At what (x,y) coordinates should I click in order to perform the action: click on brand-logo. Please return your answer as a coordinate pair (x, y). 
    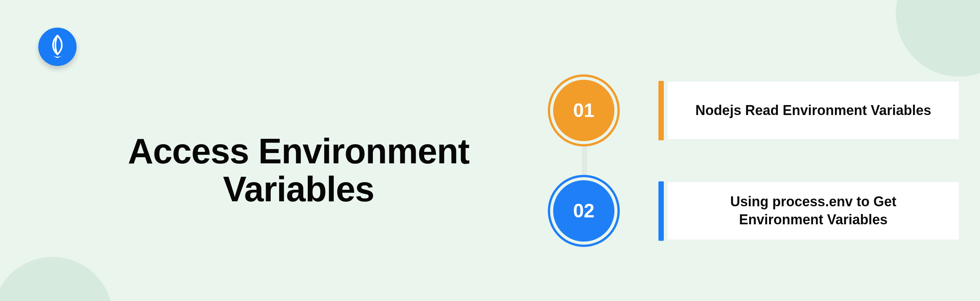
    Looking at the image, I should click on (57, 47).